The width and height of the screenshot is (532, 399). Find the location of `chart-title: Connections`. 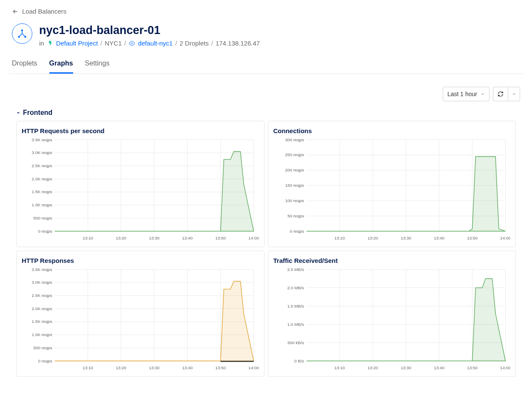

chart-title: Connections is located at coordinates (392, 131).